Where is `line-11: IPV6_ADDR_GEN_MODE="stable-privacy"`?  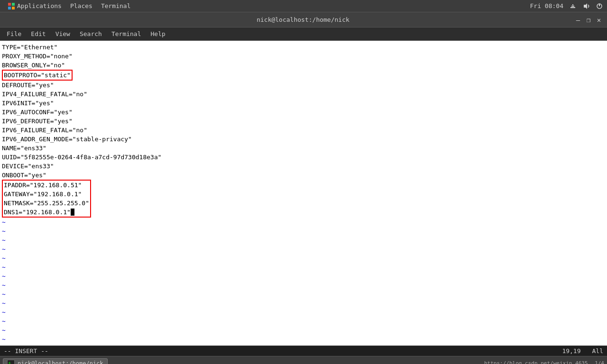 line-11: IPV6_ADDR_GEN_MODE="stable-privacy" is located at coordinates (304, 139).